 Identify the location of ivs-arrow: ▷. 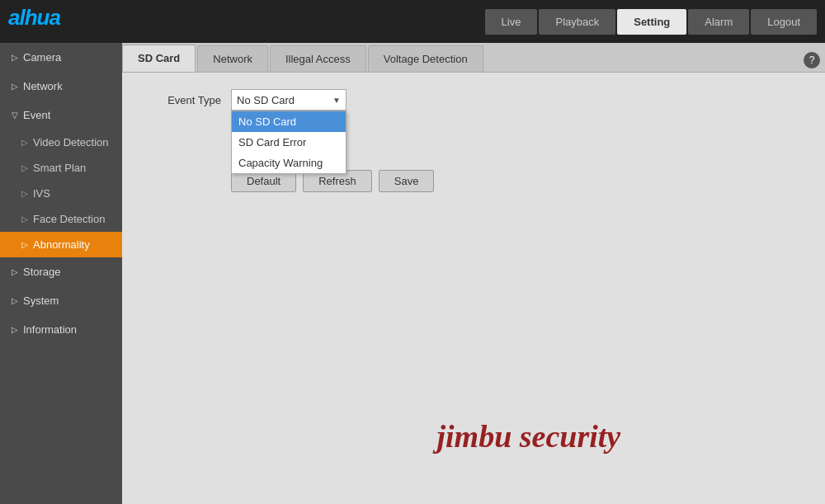
(25, 193).